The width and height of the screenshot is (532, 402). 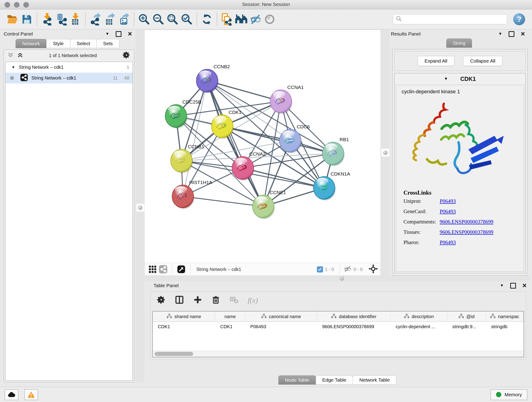 What do you see at coordinates (61, 19) in the screenshot?
I see `import-database-icon` at bounding box center [61, 19].